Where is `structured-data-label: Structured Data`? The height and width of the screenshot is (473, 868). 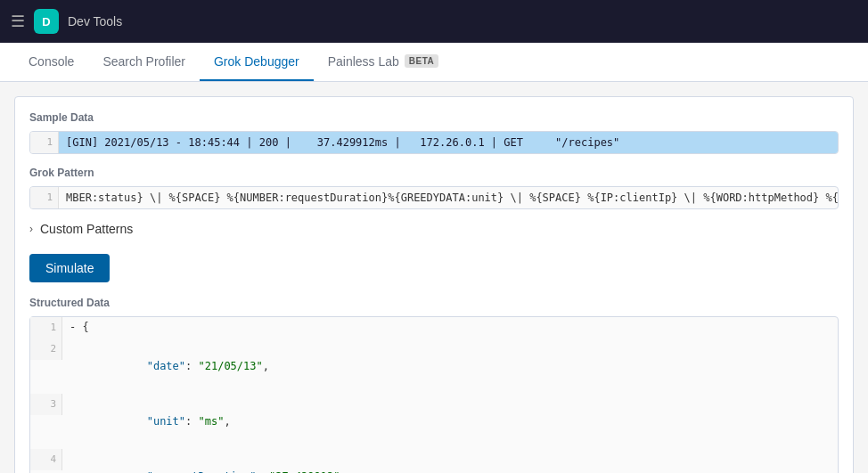 structured-data-label: Structured Data is located at coordinates (434, 303).